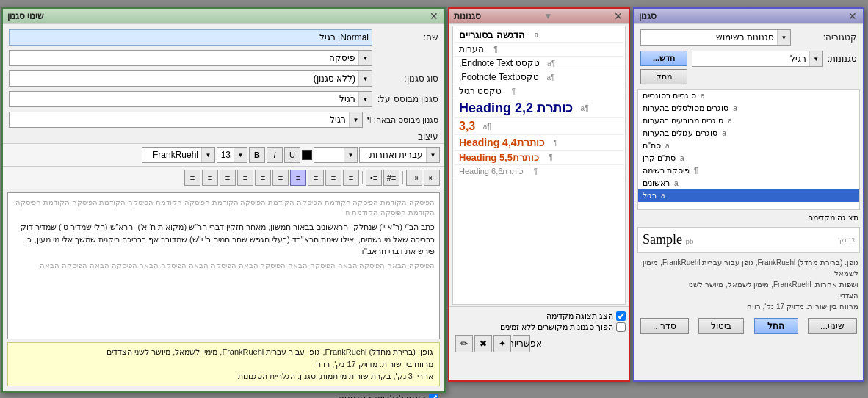 The height and width of the screenshot is (398, 868). I want to click on outdent-btn: ⇥, so click(414, 178).